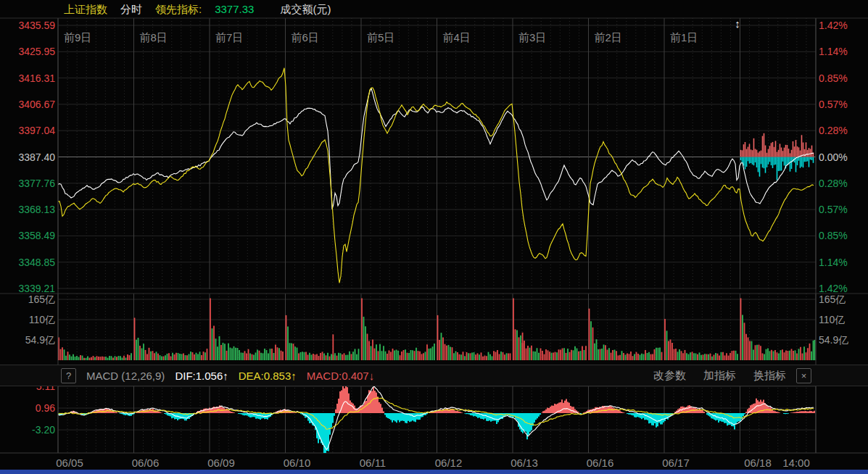  What do you see at coordinates (524, 462) in the screenshot?
I see `date-axis-label: 06/13` at bounding box center [524, 462].